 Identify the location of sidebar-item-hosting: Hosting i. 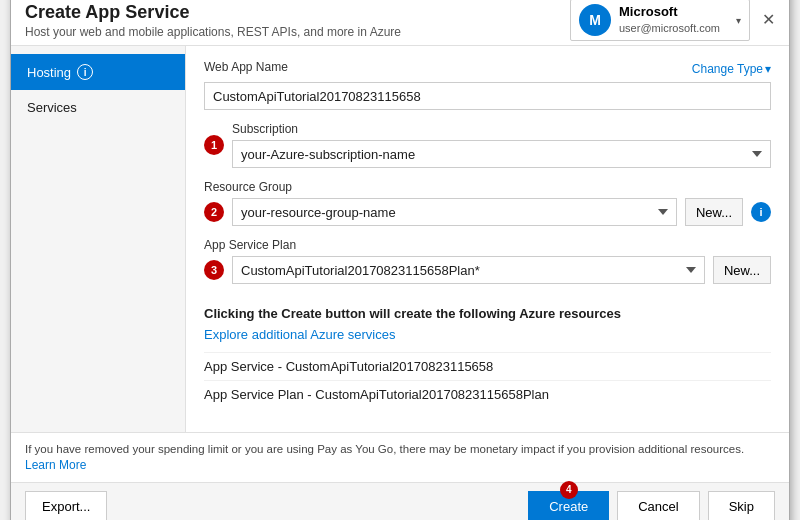
(98, 72).